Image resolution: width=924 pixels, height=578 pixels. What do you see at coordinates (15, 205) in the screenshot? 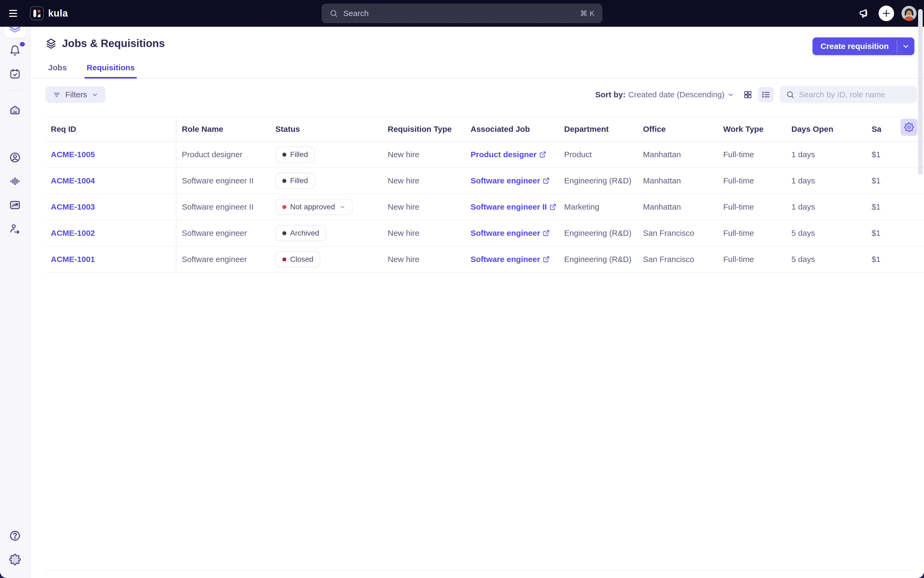
I see `analytics-nav` at bounding box center [15, 205].